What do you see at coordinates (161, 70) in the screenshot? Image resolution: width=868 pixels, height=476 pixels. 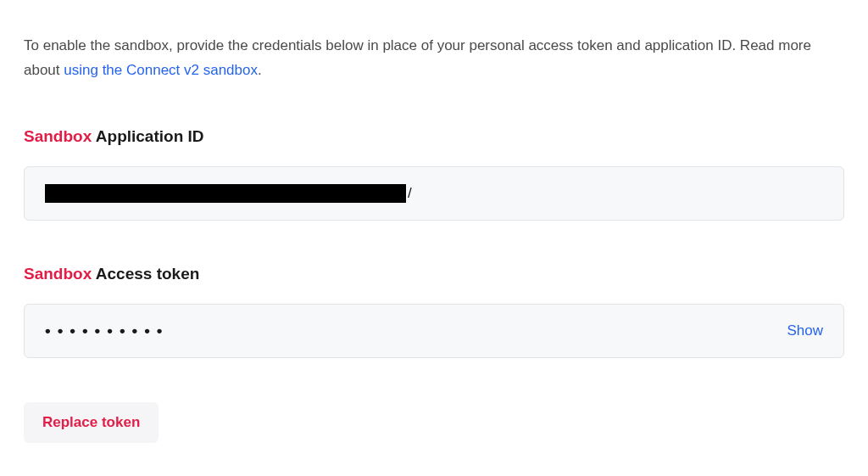 I see `sandbox-docs-link: using the Connect v2 sandbox` at bounding box center [161, 70].